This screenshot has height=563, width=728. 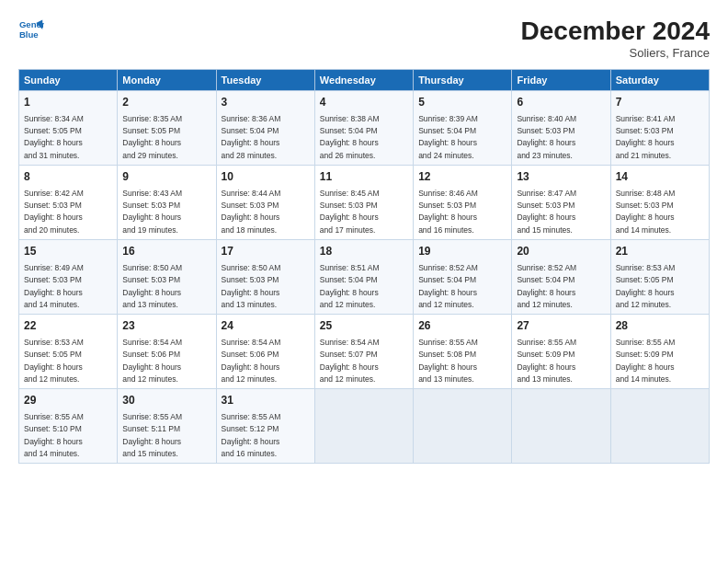 What do you see at coordinates (265, 427) in the screenshot?
I see `table-row: 31Sunrise: 8:55 AMSunset: 5:12 PMDayligh…` at bounding box center [265, 427].